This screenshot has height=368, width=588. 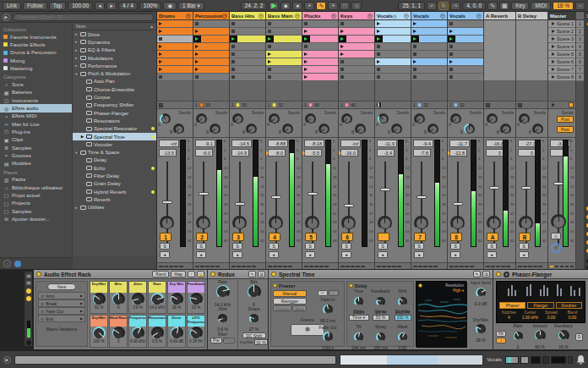 I want to click on time-knob, so click(x=358, y=301).